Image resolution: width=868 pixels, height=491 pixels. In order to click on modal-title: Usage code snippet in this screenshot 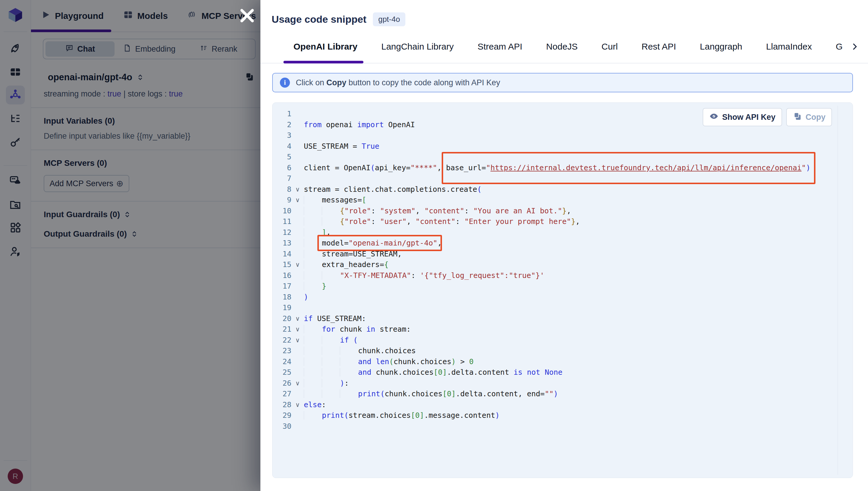, I will do `click(319, 19)`.